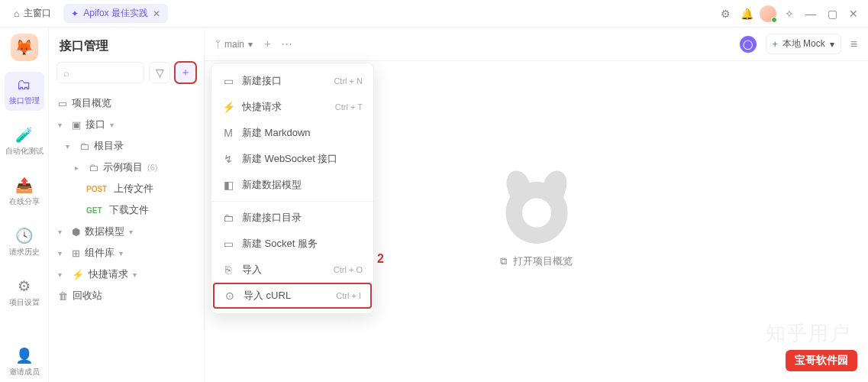  Describe the element at coordinates (234, 44) in the screenshot. I see `branch-label: main` at that location.